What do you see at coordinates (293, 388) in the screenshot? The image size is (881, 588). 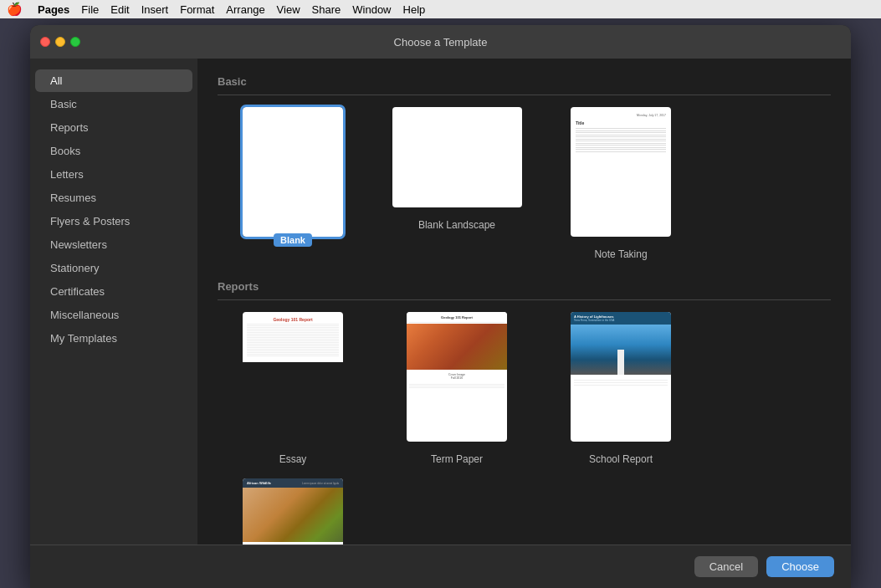 I see `template-essay: Geology 101 Report` at bounding box center [293, 388].